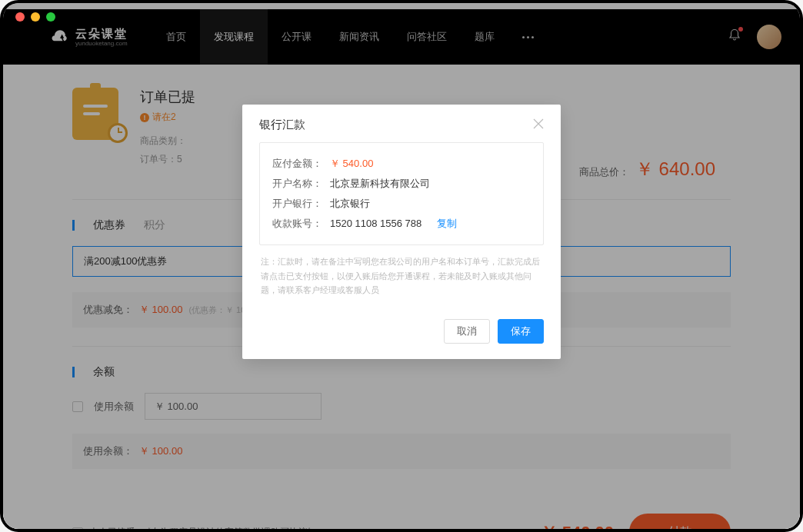 This screenshot has width=803, height=532. What do you see at coordinates (350, 204) in the screenshot?
I see `bank-name: 北京银行` at bounding box center [350, 204].